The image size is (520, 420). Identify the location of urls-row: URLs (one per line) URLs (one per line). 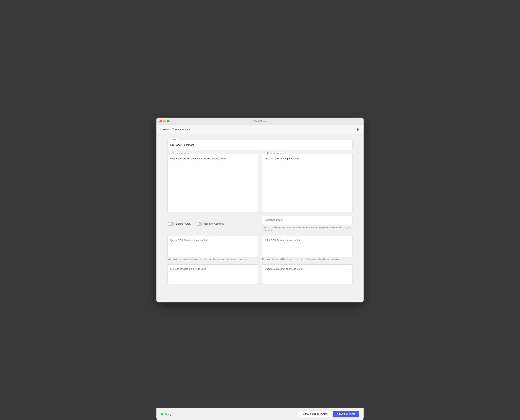
(260, 183).